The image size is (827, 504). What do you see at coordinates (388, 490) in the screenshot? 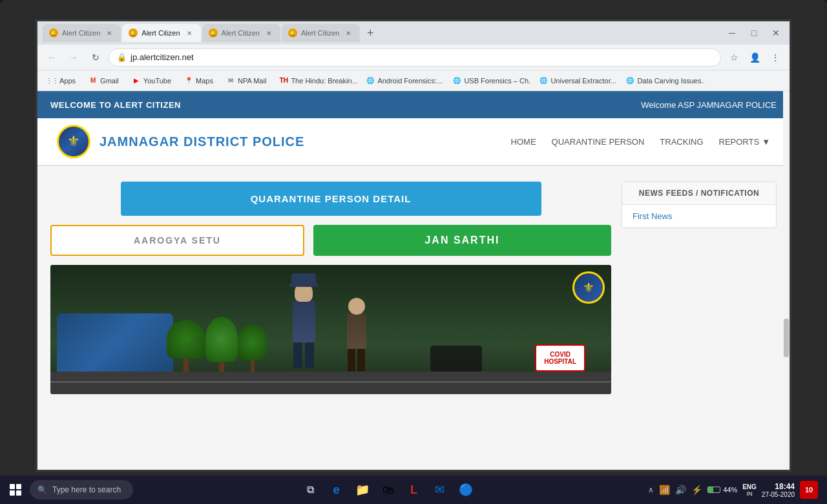
I see `microsoft-store-button: 🛍` at bounding box center [388, 490].